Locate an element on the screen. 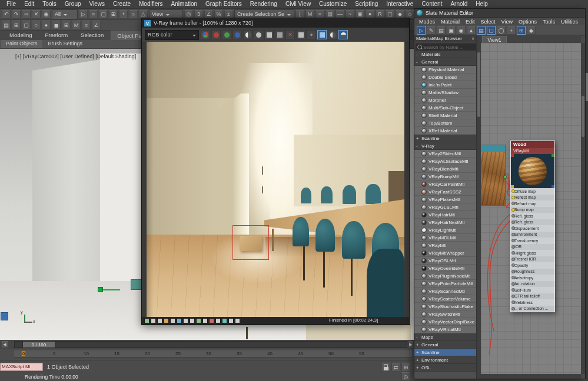 The height and width of the screenshot is (381, 588). material-item-physical-material: Physical Material is located at coordinates (445, 69).